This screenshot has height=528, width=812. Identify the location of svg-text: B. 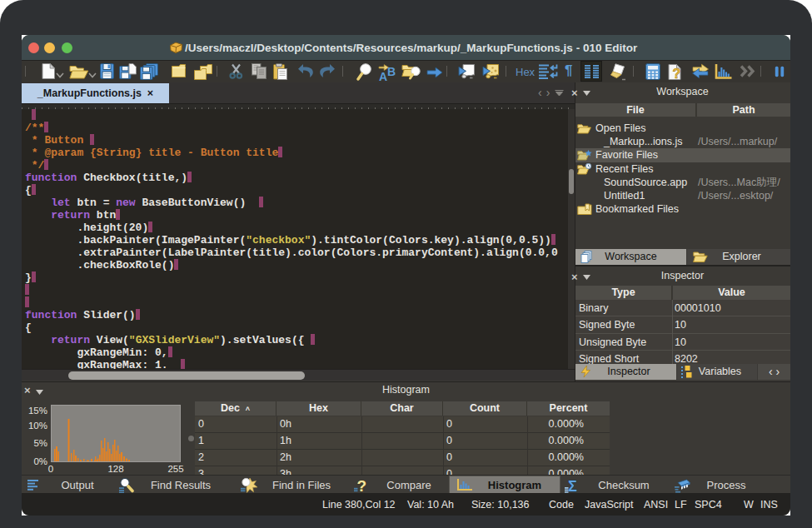
(391, 72).